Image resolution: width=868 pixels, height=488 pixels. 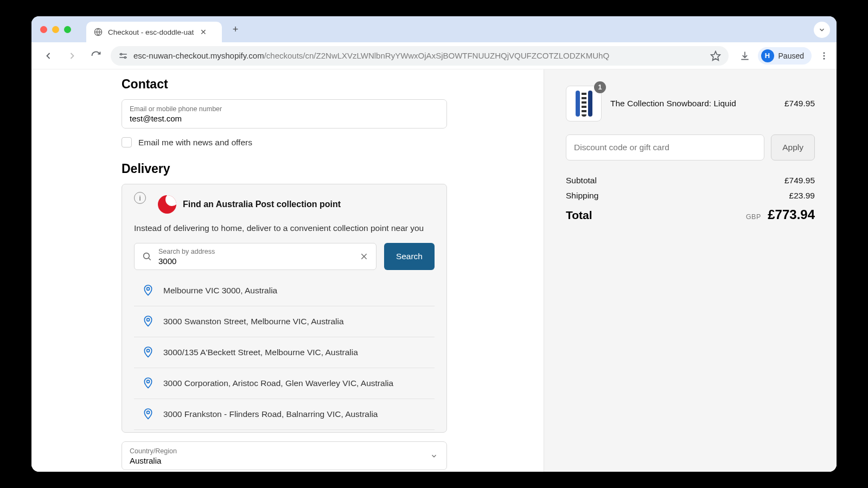 I want to click on search-results: Melbourne VIC 3000, Australia 3000 Swans…, so click(x=284, y=352).